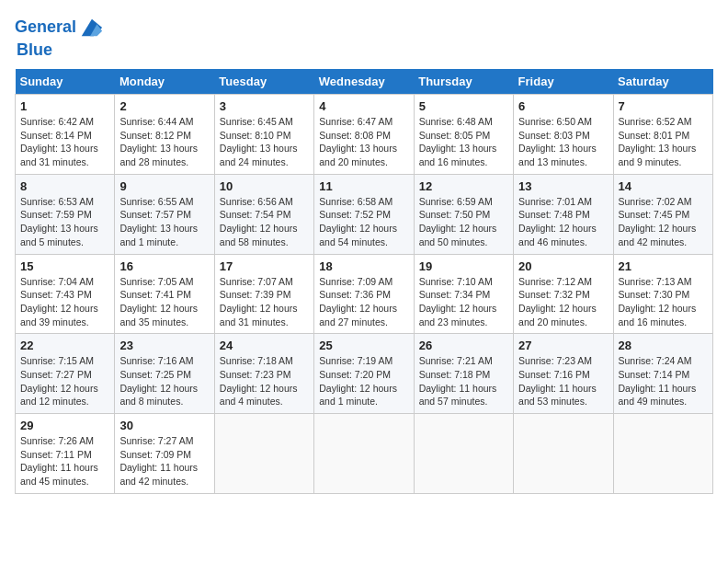 The width and height of the screenshot is (728, 563). I want to click on day-number: 15, so click(64, 267).